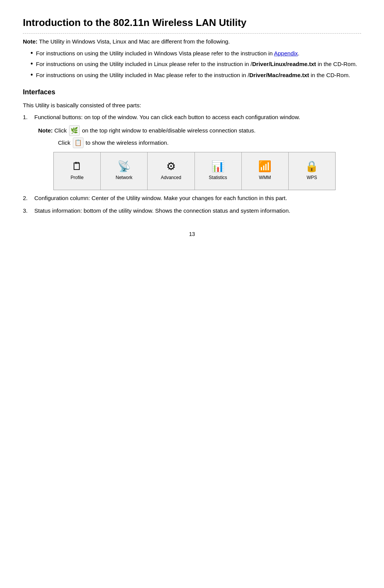  I want to click on numbered-item-1: 1. Functional buttons: on top of the win…, so click(192, 152).